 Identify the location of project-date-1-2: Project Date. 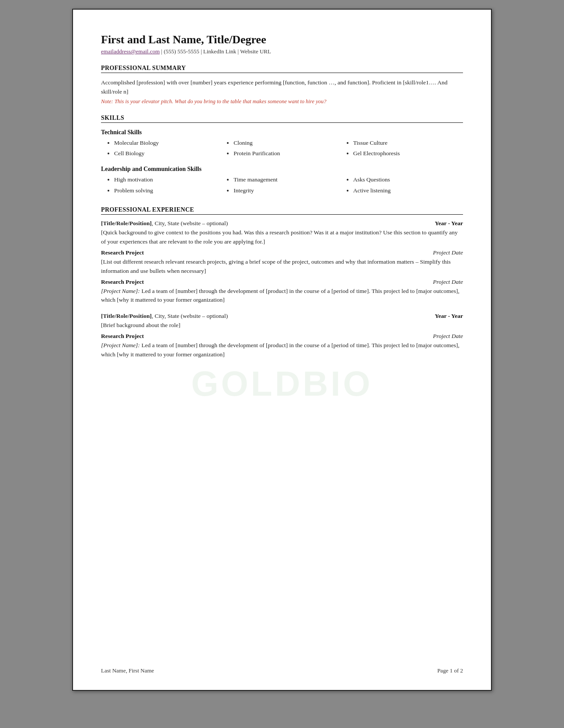
(448, 282).